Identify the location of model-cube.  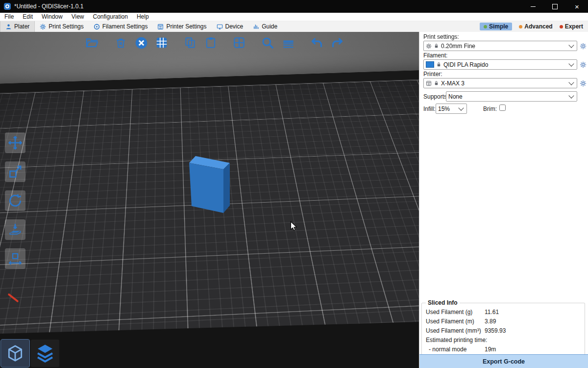
(210, 185).